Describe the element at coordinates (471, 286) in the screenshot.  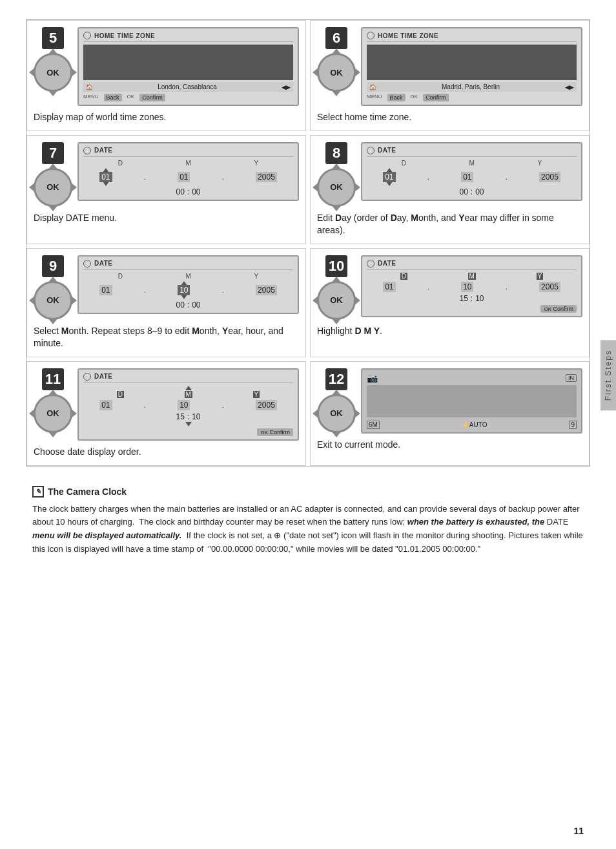
I see `screen-10: DATE D M Y 01 . 10 . 2005` at that location.